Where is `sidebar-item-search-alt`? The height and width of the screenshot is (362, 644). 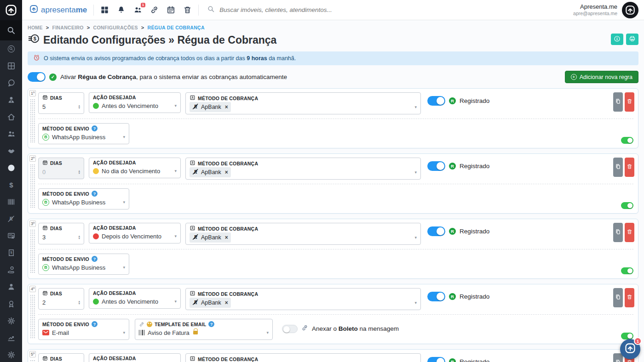 sidebar-item-search-alt is located at coordinates (11, 49).